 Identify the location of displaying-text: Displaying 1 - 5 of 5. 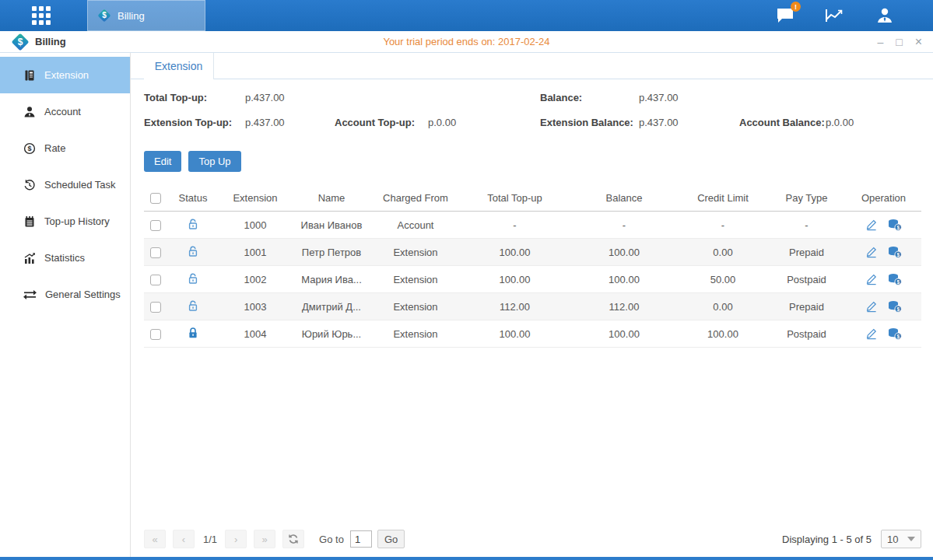
(826, 540).